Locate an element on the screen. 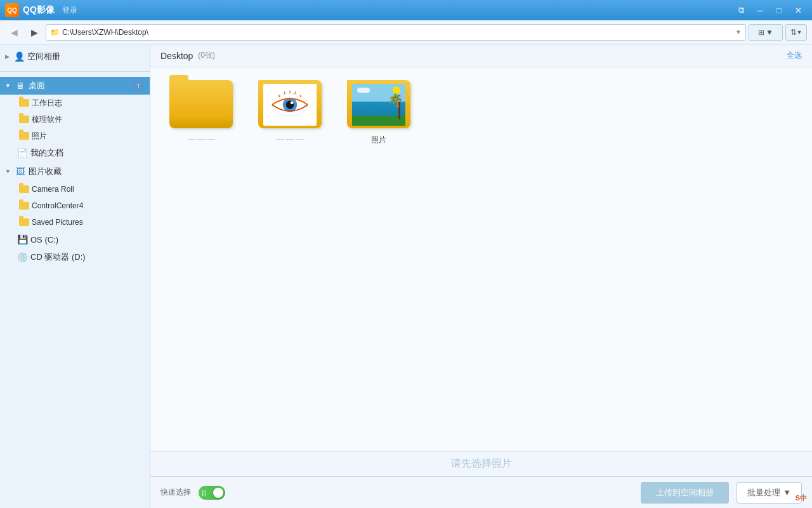 The width and height of the screenshot is (812, 508). hint-text: 请先选择照片 is located at coordinates (481, 464).